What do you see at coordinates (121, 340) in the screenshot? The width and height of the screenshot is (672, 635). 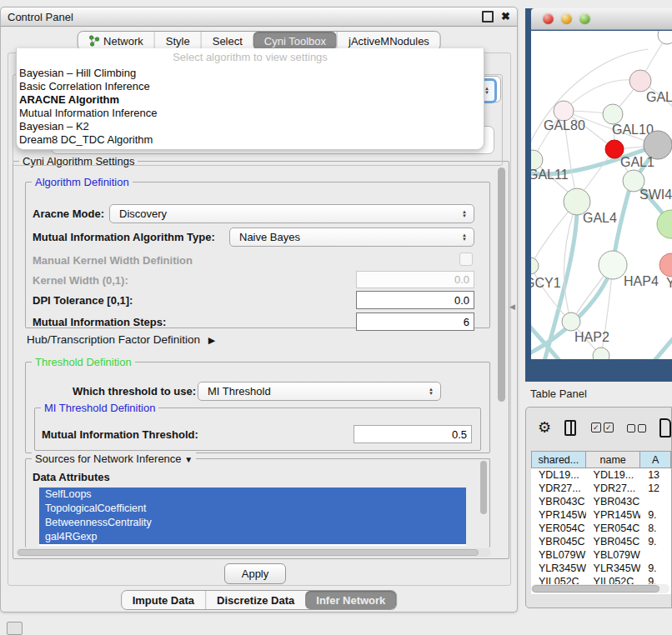 I see `hub-section-label: Hub/Transcription Factor Definition ▶` at bounding box center [121, 340].